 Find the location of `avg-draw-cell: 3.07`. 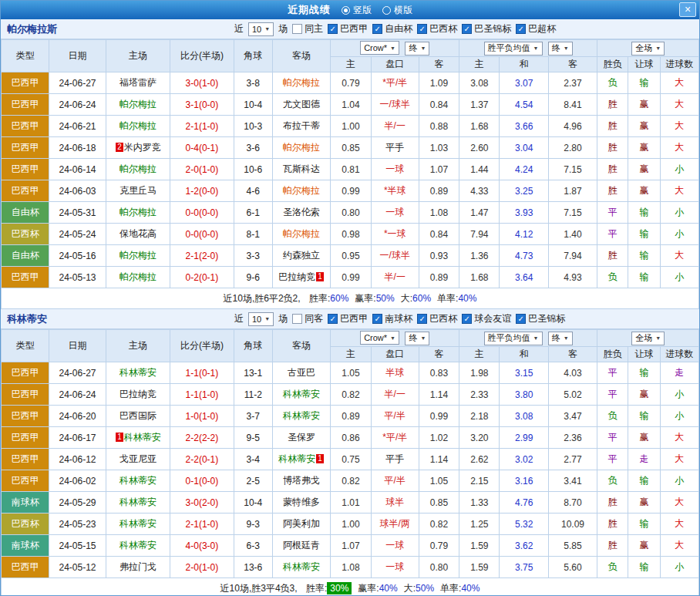

avg-draw-cell: 3.07 is located at coordinates (524, 83).